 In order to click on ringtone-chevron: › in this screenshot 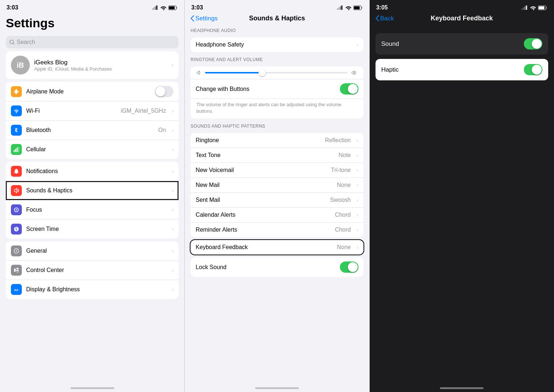, I will do `click(358, 140)`.